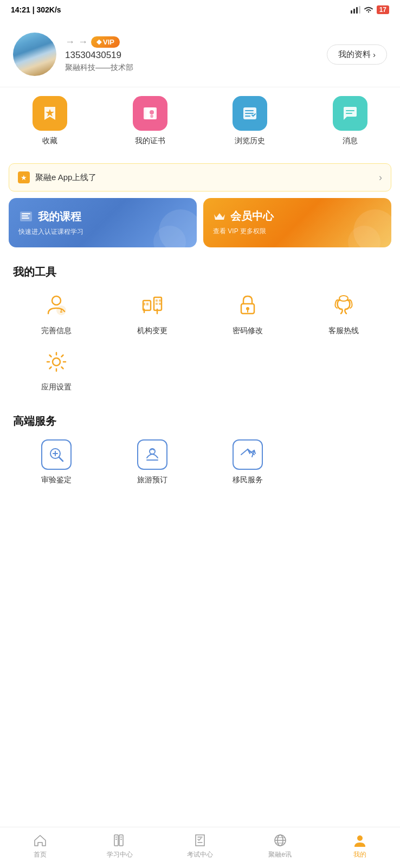  Describe the element at coordinates (200, 419) in the screenshot. I see `services-section-header: 高端服务` at that location.